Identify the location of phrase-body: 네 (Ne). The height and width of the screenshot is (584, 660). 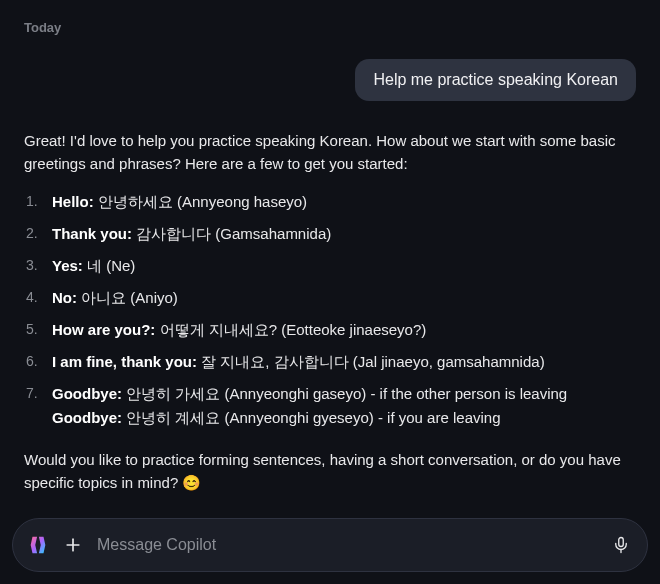
(110, 266).